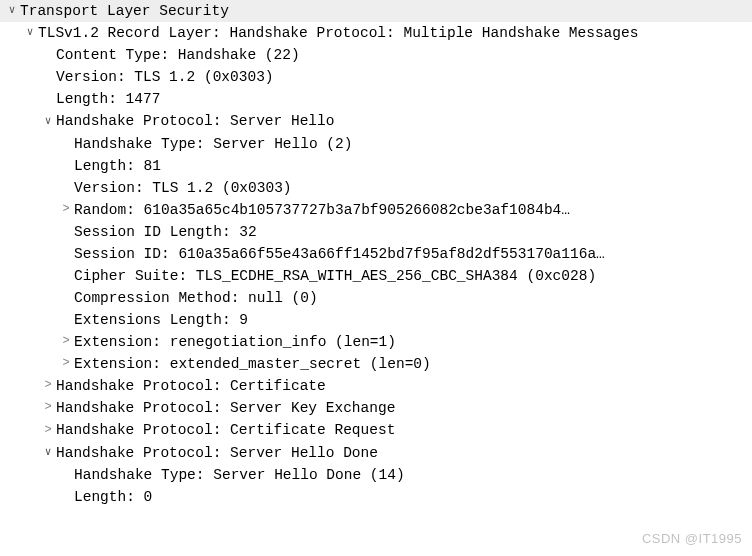  I want to click on tree-row-server-hello-done: Handshake Protocol: Server Hello Done, so click(376, 453).